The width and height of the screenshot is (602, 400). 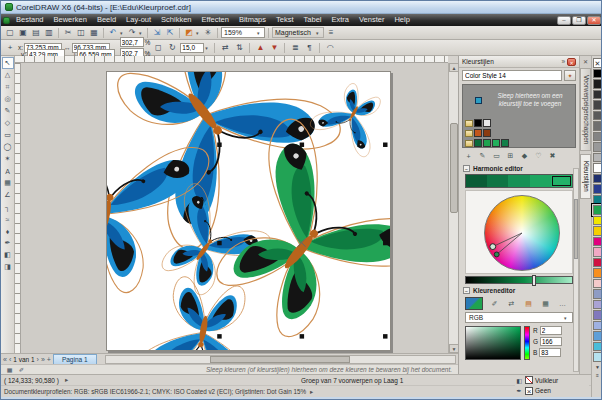 I want to click on menu-item: Bestand, so click(x=30, y=20).